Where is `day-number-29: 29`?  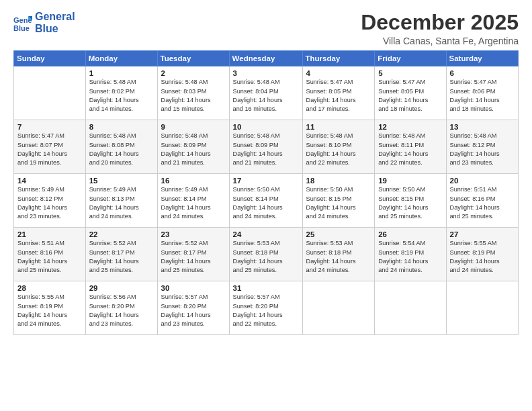 day-number-29: 29 is located at coordinates (122, 288).